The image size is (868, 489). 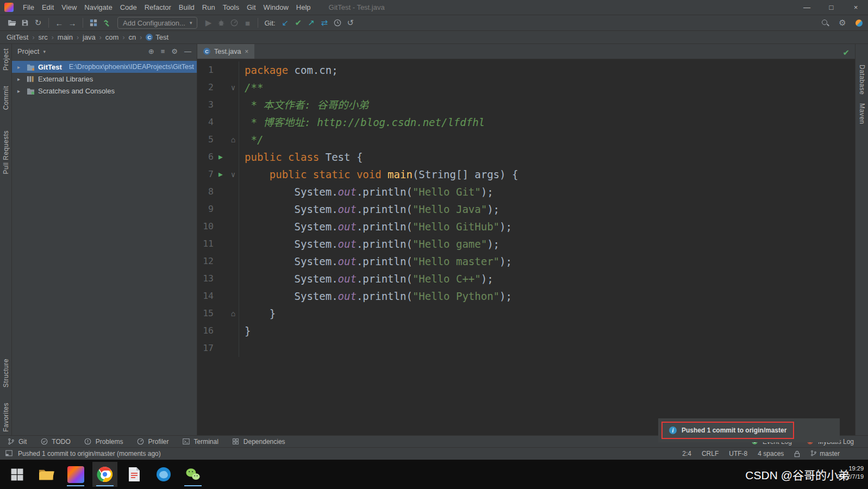 What do you see at coordinates (526, 261) in the screenshot?
I see `code-line: 12 System.out.println("Hello master");` at bounding box center [526, 261].